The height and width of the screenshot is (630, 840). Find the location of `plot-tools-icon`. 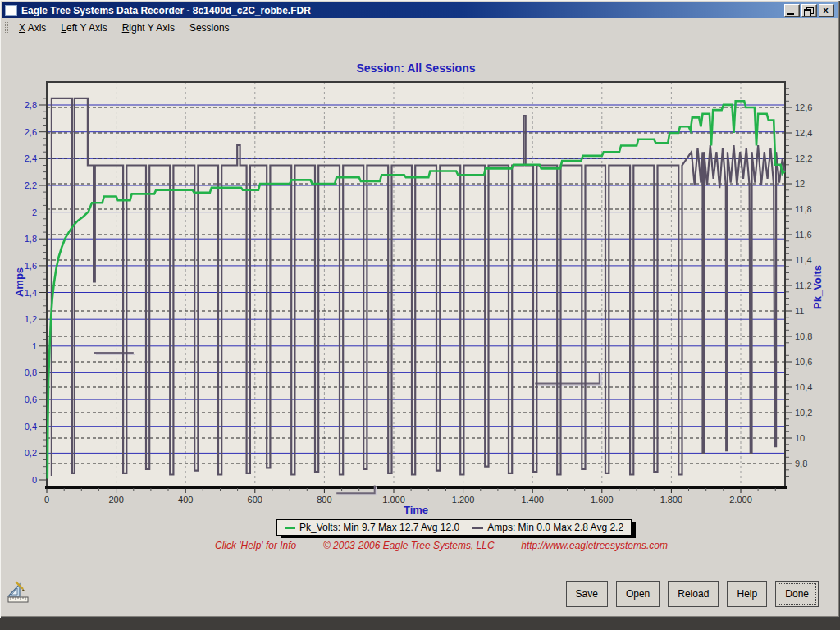

plot-tools-icon is located at coordinates (18, 591).